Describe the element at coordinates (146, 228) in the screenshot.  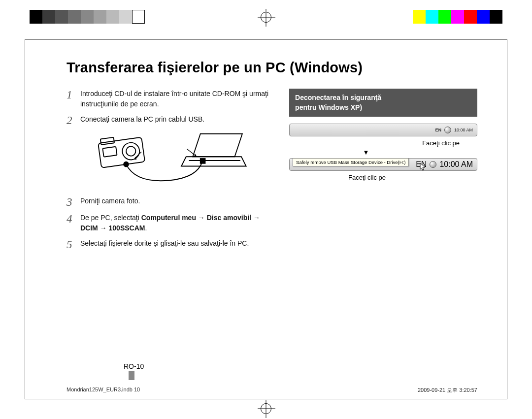
I see `step4-suffix: .` at that location.